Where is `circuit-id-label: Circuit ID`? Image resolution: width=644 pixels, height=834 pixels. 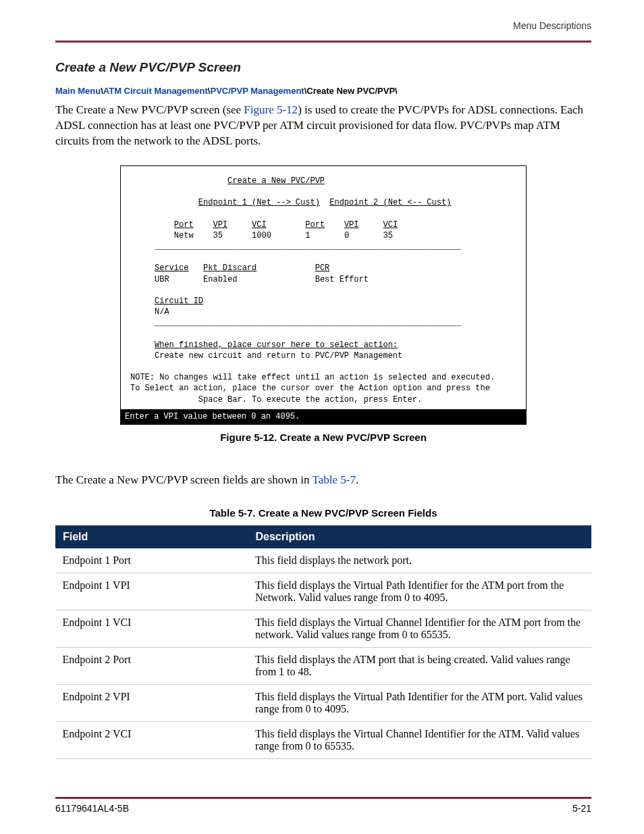
circuit-id-label: Circuit ID is located at coordinates (179, 301).